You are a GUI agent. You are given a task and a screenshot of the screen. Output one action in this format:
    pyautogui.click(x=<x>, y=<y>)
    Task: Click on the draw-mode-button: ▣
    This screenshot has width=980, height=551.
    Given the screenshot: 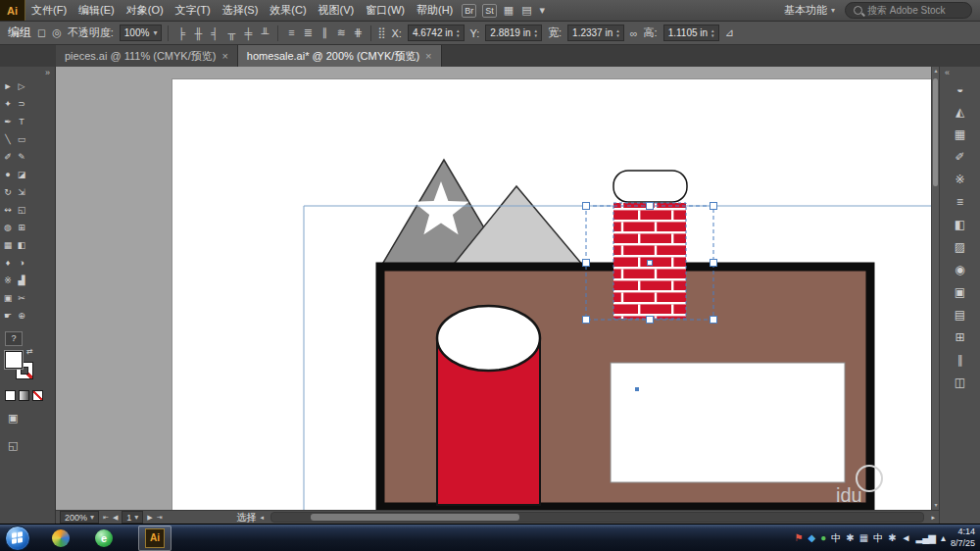 What is the action you would take?
    pyautogui.click(x=13, y=418)
    